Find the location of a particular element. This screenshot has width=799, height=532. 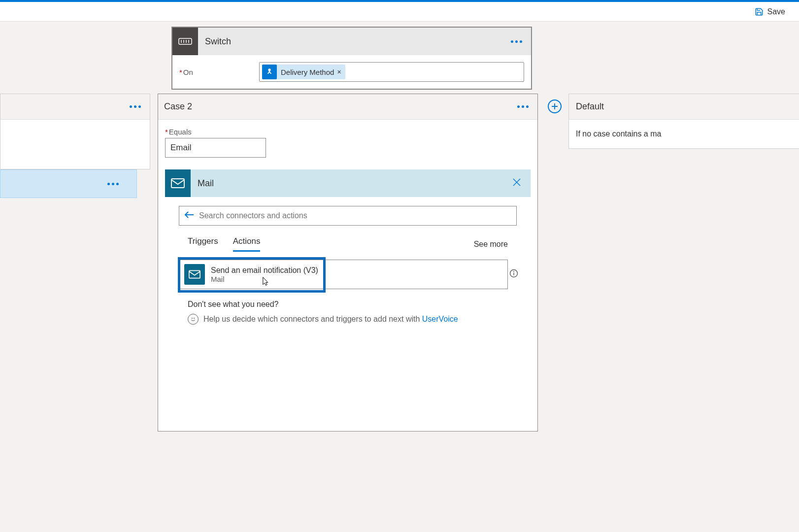

equals-label: *Equals is located at coordinates (348, 132).